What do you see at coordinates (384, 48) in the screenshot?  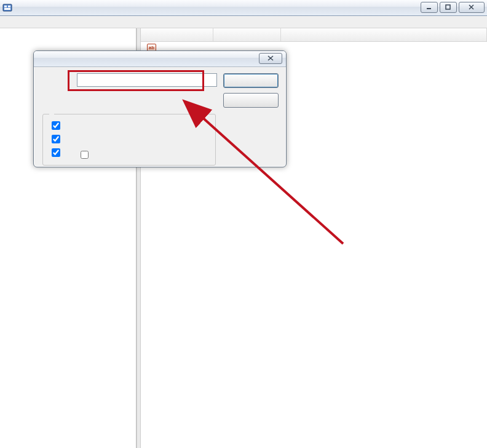 I see `value-data` at bounding box center [384, 48].